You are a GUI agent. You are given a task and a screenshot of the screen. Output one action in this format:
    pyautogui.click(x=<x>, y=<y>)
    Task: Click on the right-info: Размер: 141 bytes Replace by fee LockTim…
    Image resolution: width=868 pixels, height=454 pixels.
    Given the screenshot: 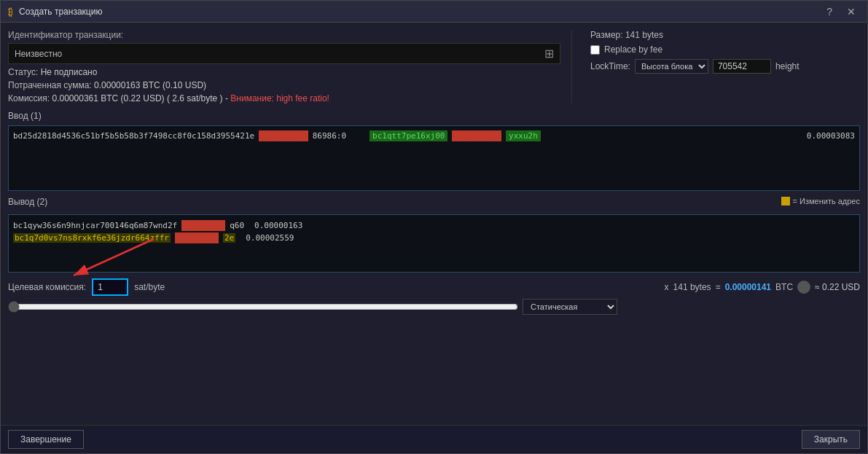 What is the action you would take?
    pyautogui.click(x=722, y=67)
    